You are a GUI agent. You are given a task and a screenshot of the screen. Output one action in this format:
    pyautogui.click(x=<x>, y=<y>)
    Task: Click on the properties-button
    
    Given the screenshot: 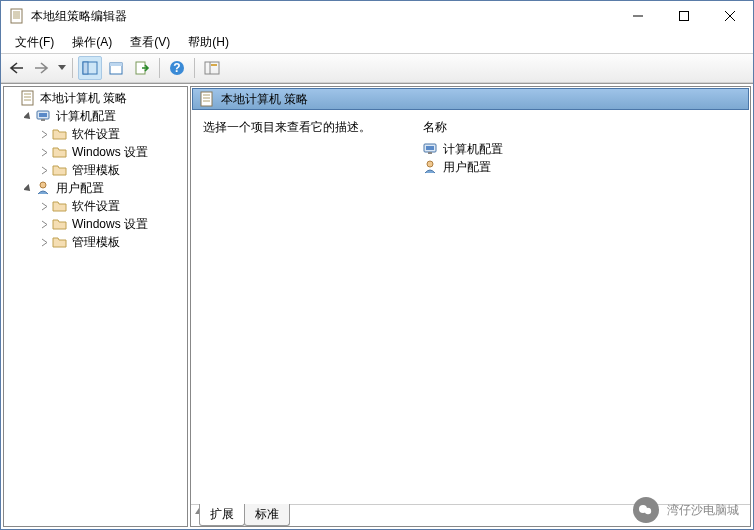 What is the action you would take?
    pyautogui.click(x=116, y=68)
    